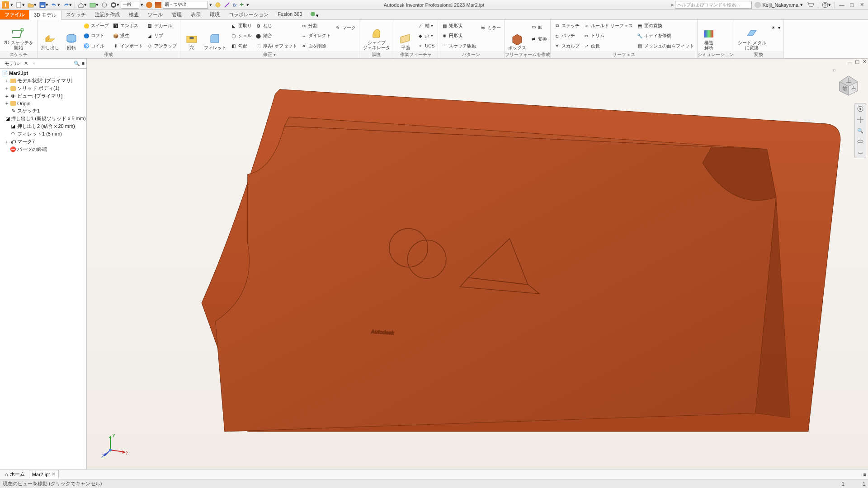 The image size is (868, 488). What do you see at coordinates (115, 5) in the screenshot?
I see `select-icon: ▾` at bounding box center [115, 5].